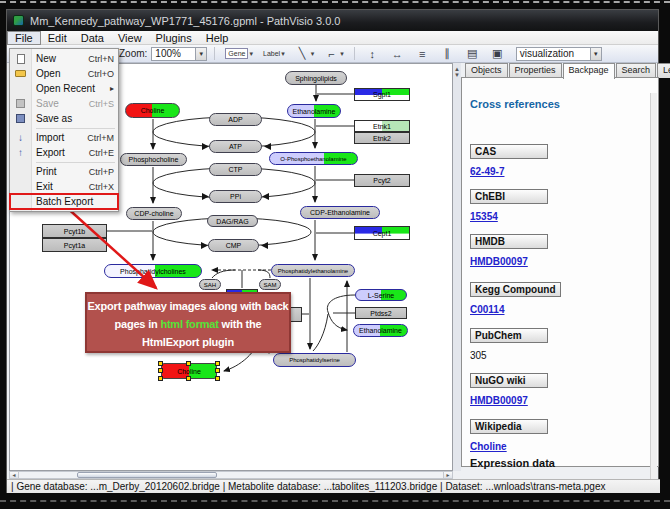 This screenshot has height=509, width=670. I want to click on cas-link: 62-49-7, so click(559, 172).